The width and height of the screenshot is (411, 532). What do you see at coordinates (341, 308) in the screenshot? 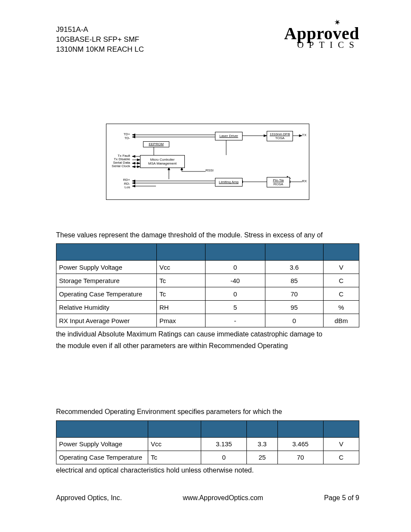
I see `cell-unit: %` at bounding box center [341, 308].